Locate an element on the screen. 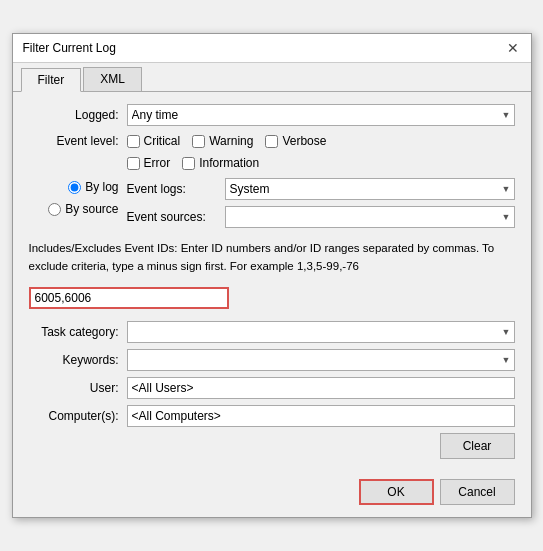 The height and width of the screenshot is (551, 543). verbose-checkbox-label: Verbose is located at coordinates (296, 141).